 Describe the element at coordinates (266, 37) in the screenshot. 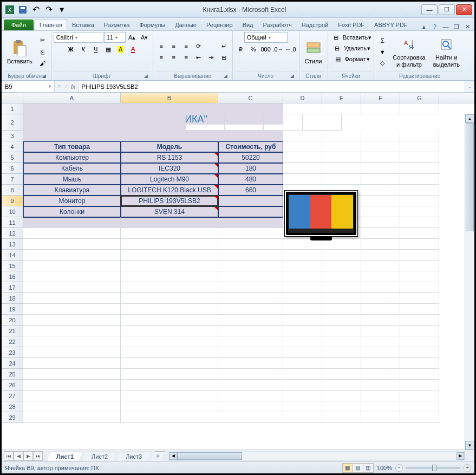

I see `number-format-combo: Общий▾` at that location.